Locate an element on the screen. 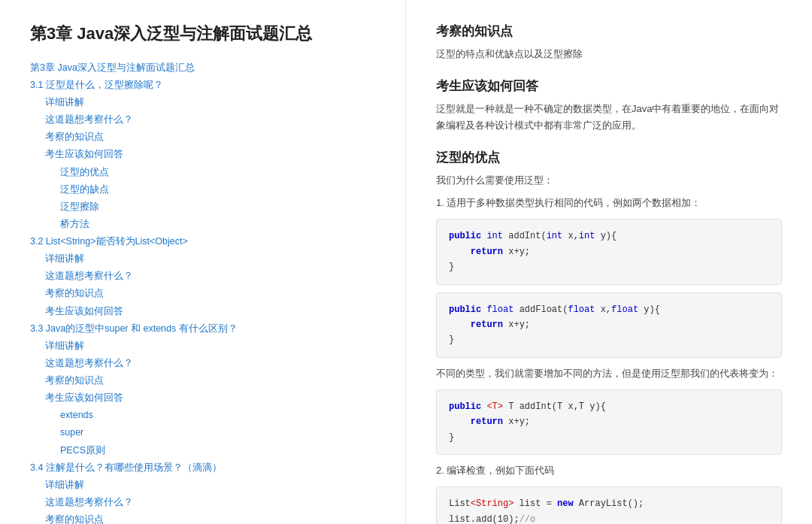  pros-point1: 1. 适用于多种数据类型执行相同的代码，例如两个数据相加： is located at coordinates (609, 203).